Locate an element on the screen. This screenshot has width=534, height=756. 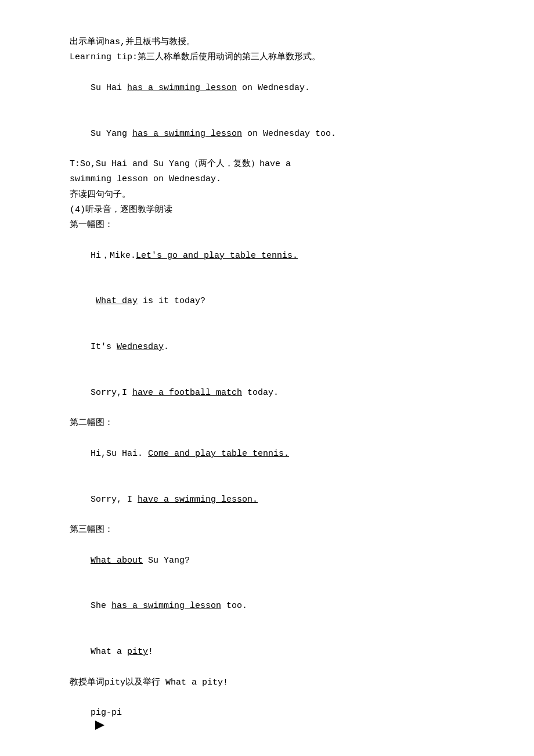
line13-part3: today. is located at coordinates (260, 393).